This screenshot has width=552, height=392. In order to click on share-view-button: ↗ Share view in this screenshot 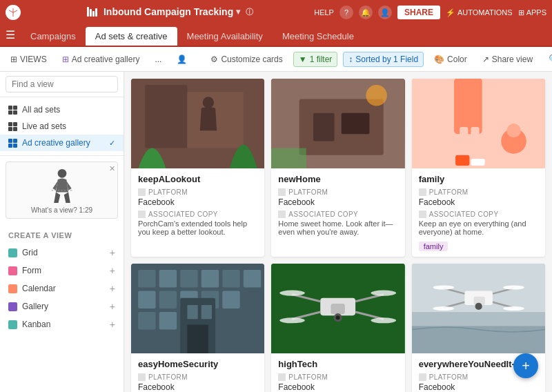, I will do `click(508, 59)`.